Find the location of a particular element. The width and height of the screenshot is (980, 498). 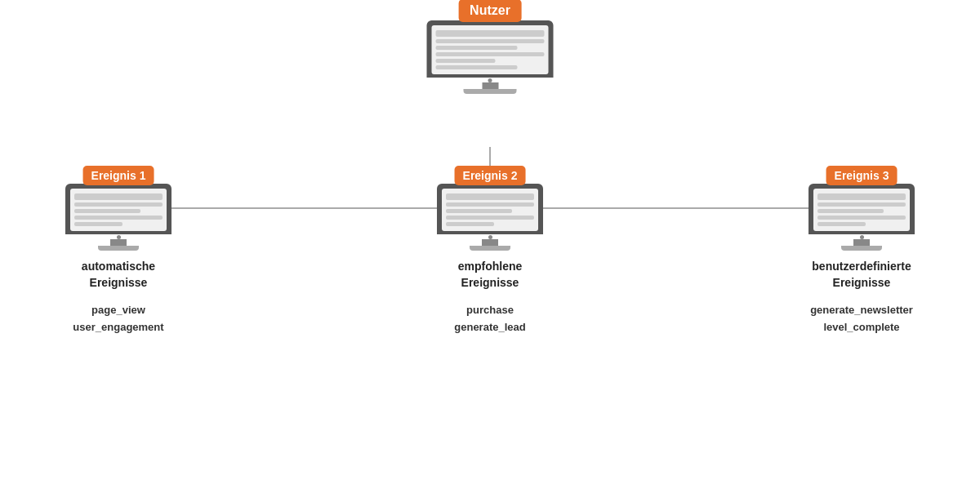

screen-outer-left is located at coordinates (118, 209).